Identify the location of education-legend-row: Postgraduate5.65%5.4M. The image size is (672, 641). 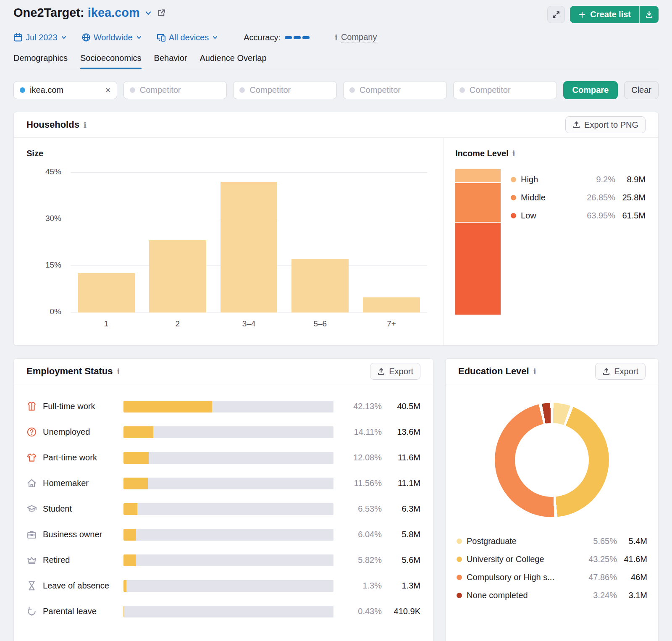
(552, 541).